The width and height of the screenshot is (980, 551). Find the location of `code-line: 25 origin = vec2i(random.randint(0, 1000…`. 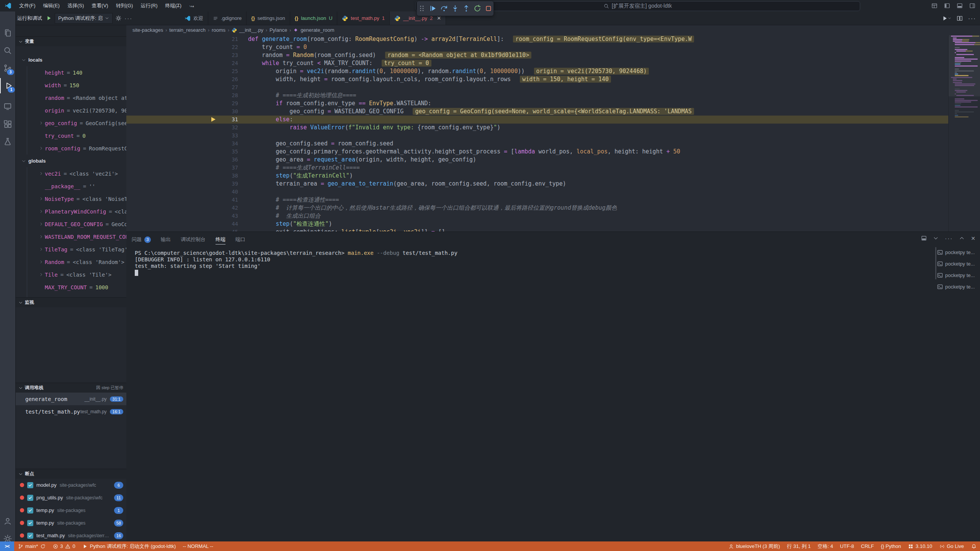

code-line: 25 origin = vec2i(random.randint(0, 1000… is located at coordinates (537, 71).